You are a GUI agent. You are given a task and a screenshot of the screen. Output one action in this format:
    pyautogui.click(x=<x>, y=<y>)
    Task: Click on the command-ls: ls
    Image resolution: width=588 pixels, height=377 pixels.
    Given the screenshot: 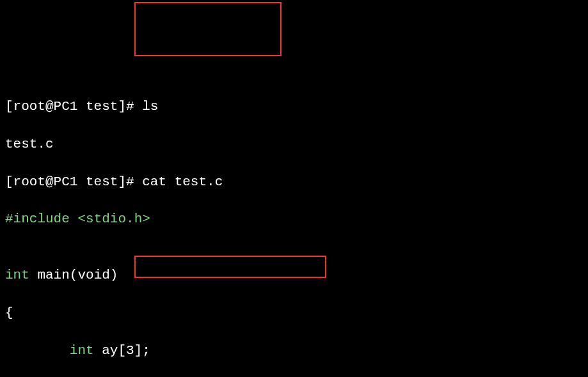 What is the action you would take?
    pyautogui.click(x=150, y=106)
    